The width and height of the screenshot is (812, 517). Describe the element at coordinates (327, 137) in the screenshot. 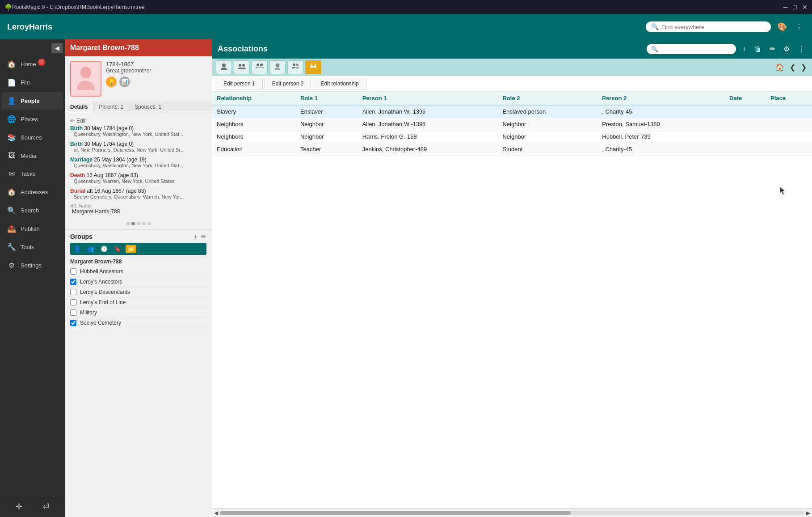

I see `cell-2-1: Neighbor` at that location.